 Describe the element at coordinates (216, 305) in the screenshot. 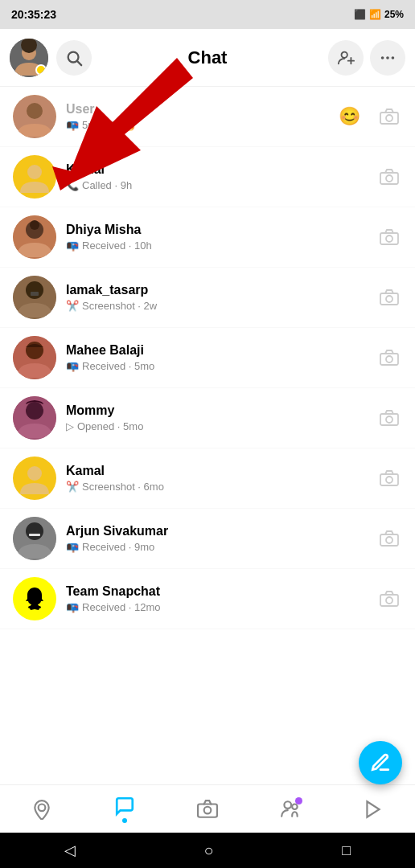

I see `chat-status-4: ✂️ Screenshot · 2w` at that location.